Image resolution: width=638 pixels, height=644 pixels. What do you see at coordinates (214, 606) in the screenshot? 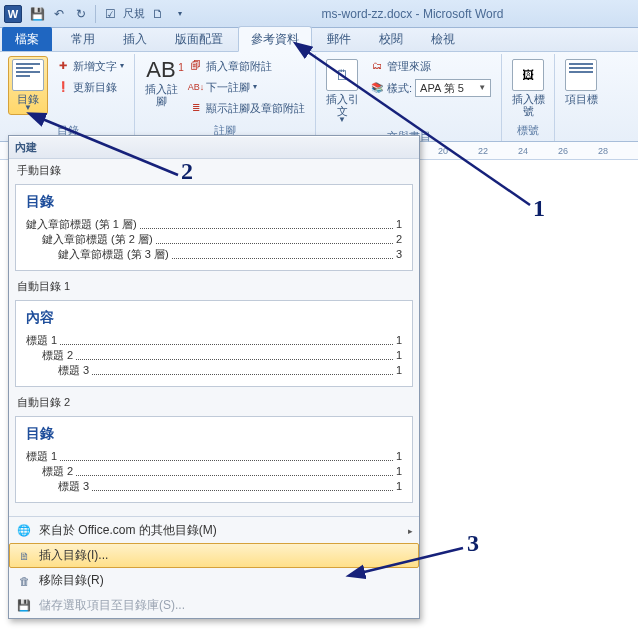
I see `menu-save-gallery: 💾 儲存選取項目至目錄庫(S)...` at bounding box center [214, 606].